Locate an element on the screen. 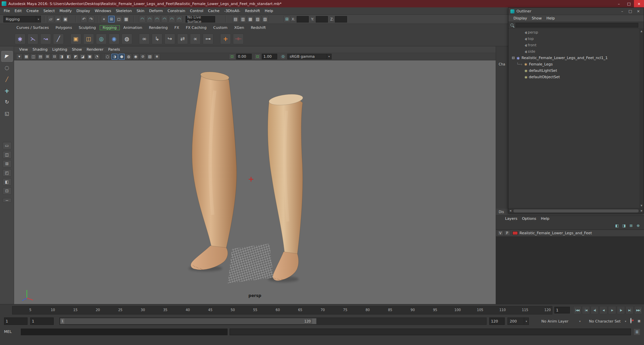 This screenshot has width=644, height=345. safe-title-icon: ◧ is located at coordinates (68, 57).